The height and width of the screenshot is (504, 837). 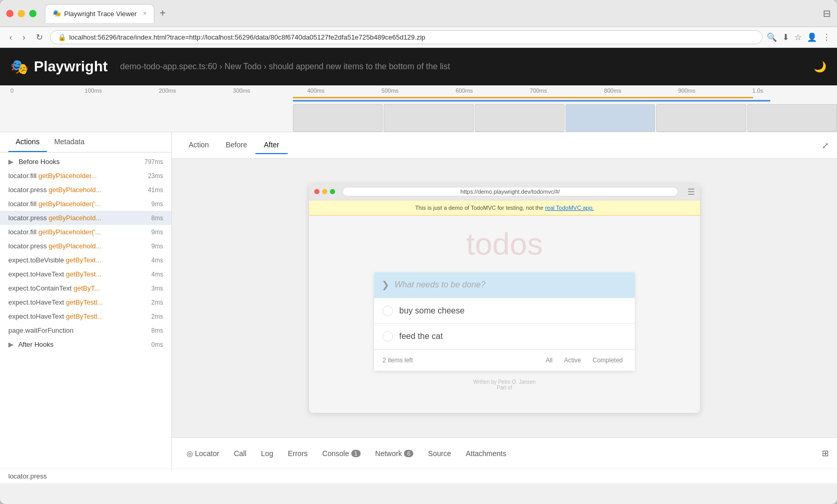 What do you see at coordinates (418, 91) in the screenshot?
I see `timeline-mark-500: 500ms` at bounding box center [418, 91].